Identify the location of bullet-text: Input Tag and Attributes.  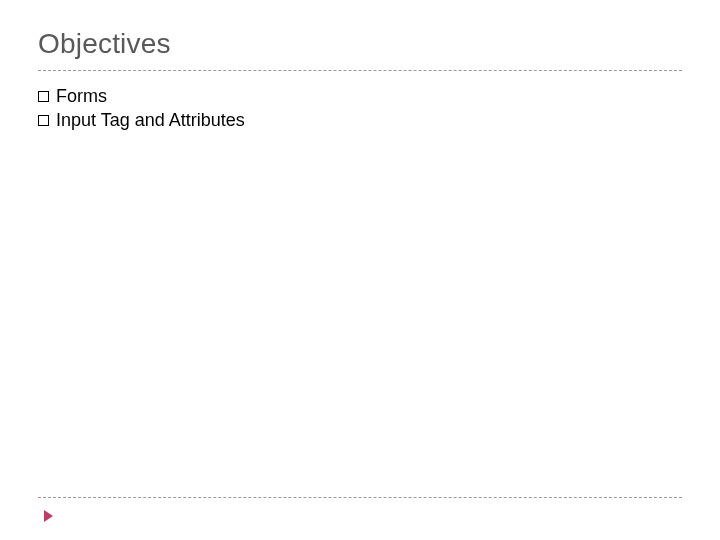
(150, 120).